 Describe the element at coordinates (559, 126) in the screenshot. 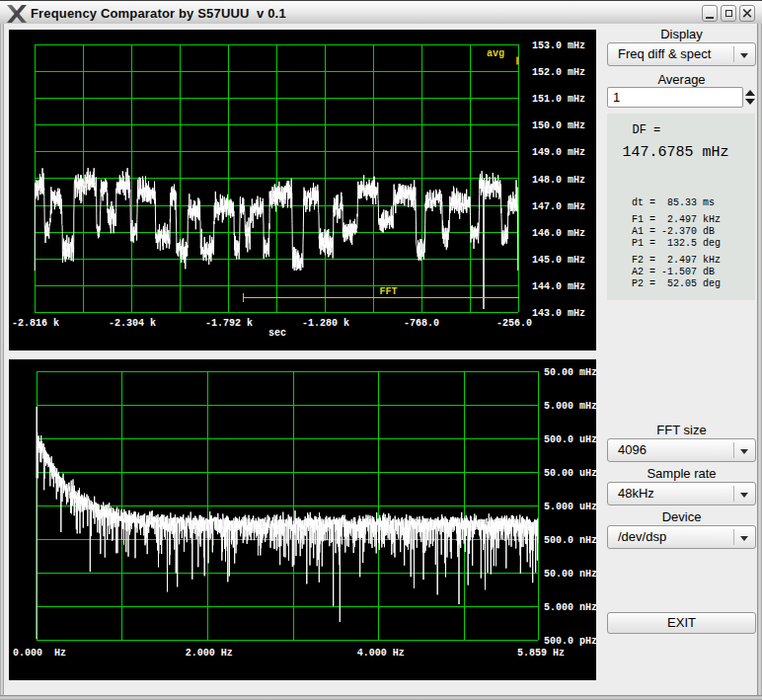

I see `svg-text: 150.0 mHz` at that location.